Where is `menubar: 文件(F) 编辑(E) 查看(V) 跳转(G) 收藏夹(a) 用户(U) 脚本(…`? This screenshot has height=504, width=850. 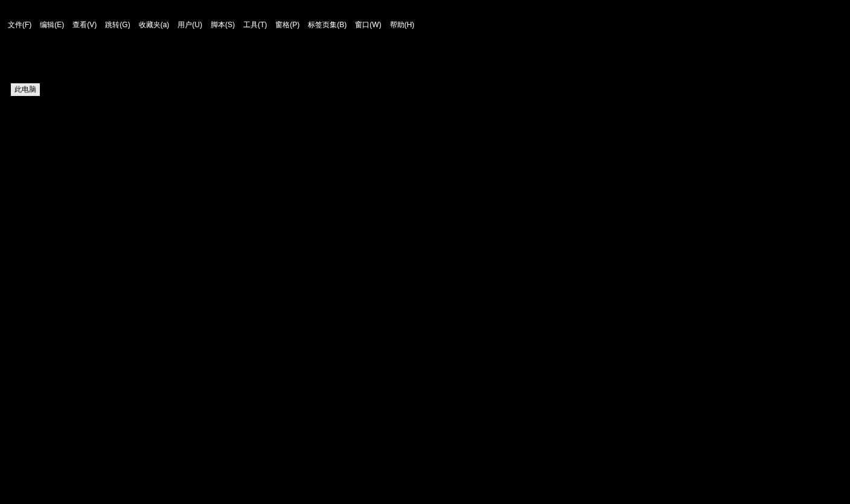
menubar: 文件(F) 编辑(E) 查看(V) 跳转(G) 收藏夹(a) 用户(U) 脚本(… is located at coordinates (425, 15).